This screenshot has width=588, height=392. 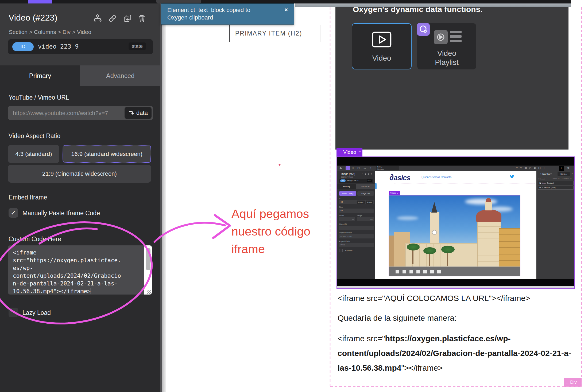 What do you see at coordinates (452, 78) in the screenshot?
I see `elements-panel: Oxygen's dynamic data functions. Video V…` at bounding box center [452, 78].